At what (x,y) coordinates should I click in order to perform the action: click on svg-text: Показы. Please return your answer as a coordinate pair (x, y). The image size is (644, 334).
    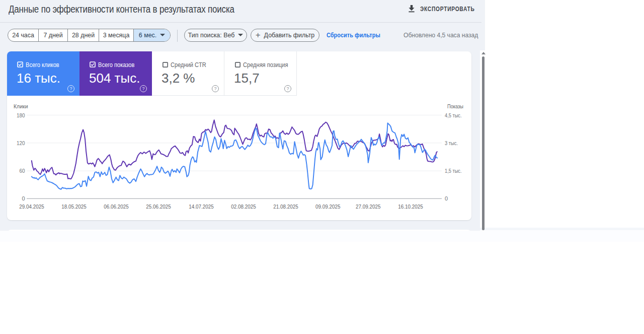
    Looking at the image, I should click on (455, 106).